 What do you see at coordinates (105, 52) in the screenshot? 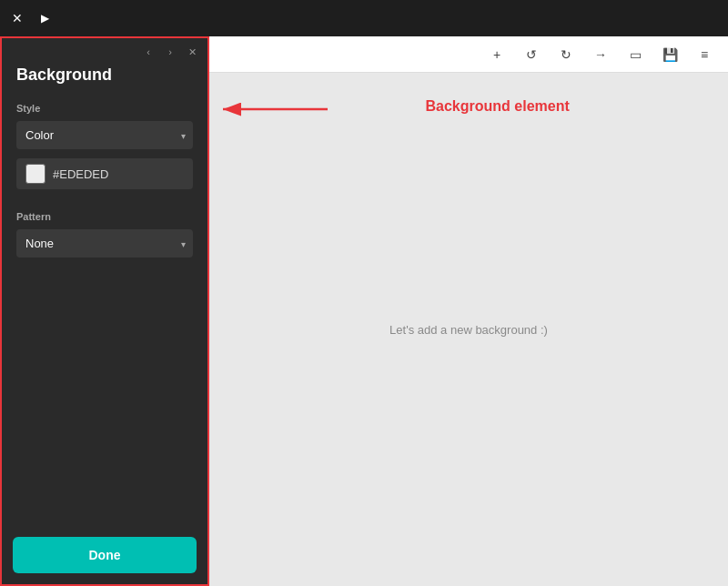
I see `panel-header: ‹ › ✕` at bounding box center [105, 52].